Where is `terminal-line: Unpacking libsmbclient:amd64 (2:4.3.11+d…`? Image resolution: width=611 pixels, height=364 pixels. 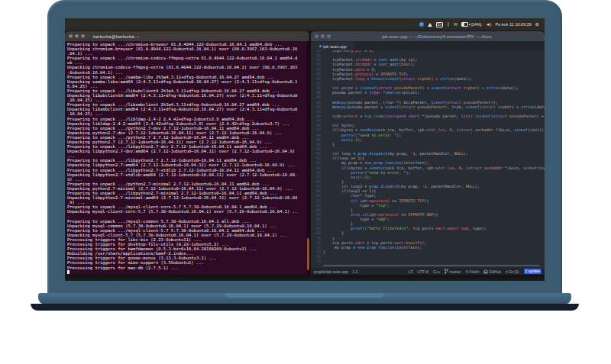 terminal-line: Unpacking libsmbclient:amd64 (2:4.3.11+d… is located at coordinates (186, 109).